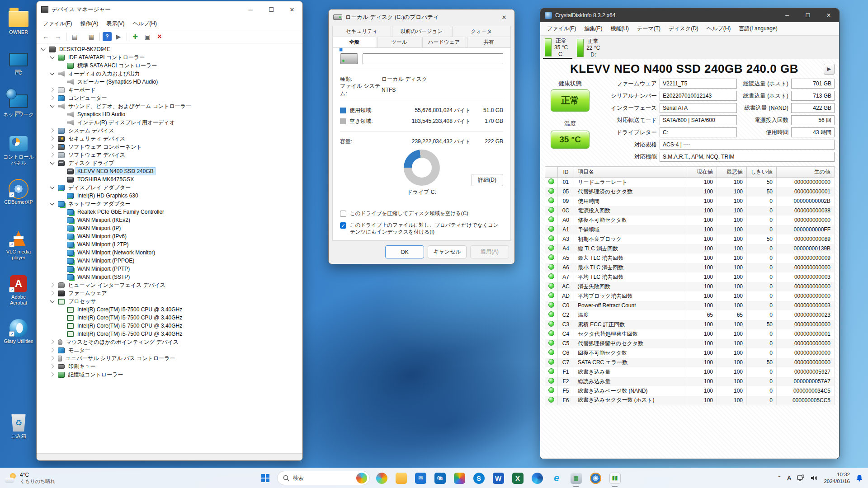  Describe the element at coordinates (814, 478) in the screenshot. I see `volume-icon` at that location.